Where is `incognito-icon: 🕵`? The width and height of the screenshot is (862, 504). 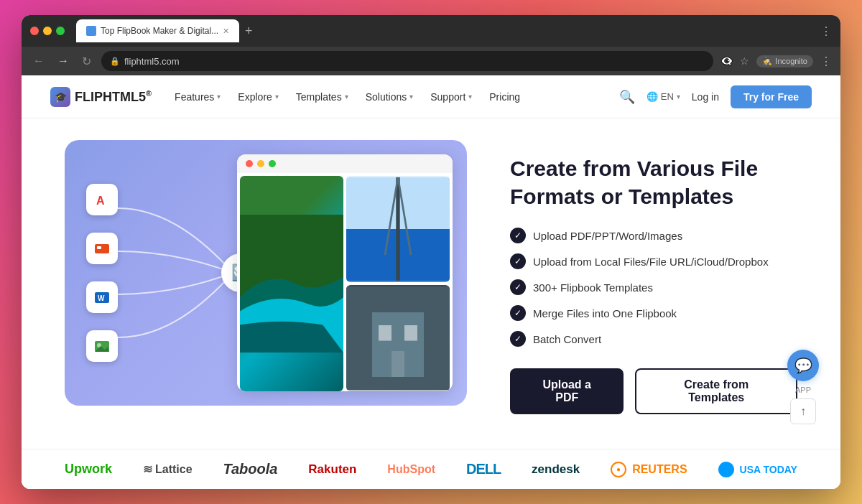
incognito-icon: 🕵 is located at coordinates (767, 62).